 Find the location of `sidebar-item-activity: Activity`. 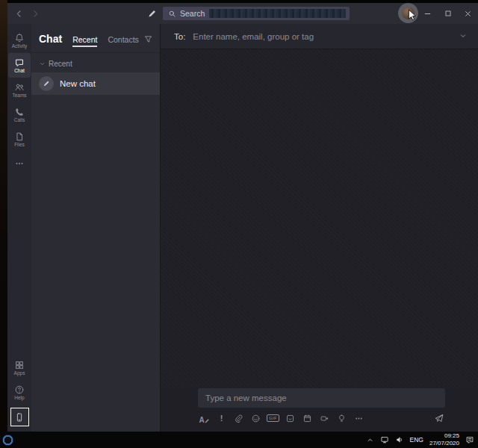

sidebar-item-activity: Activity is located at coordinates (19, 40).